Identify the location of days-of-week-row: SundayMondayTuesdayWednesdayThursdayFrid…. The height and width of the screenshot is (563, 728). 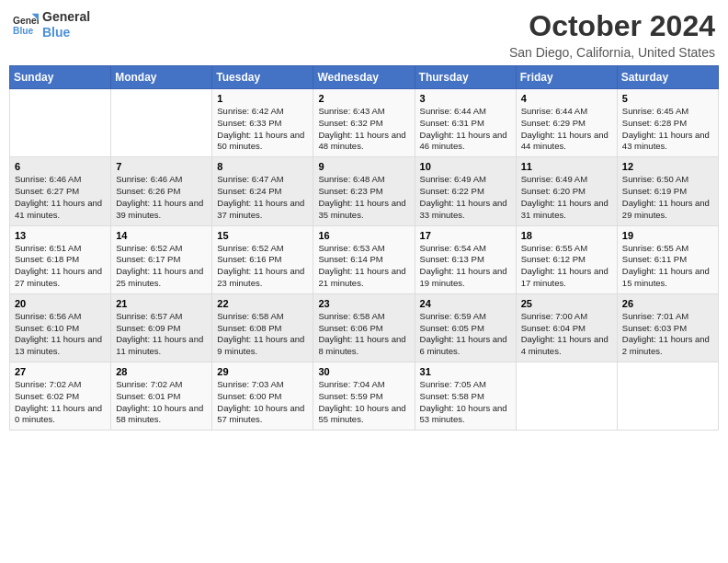
(364, 77).